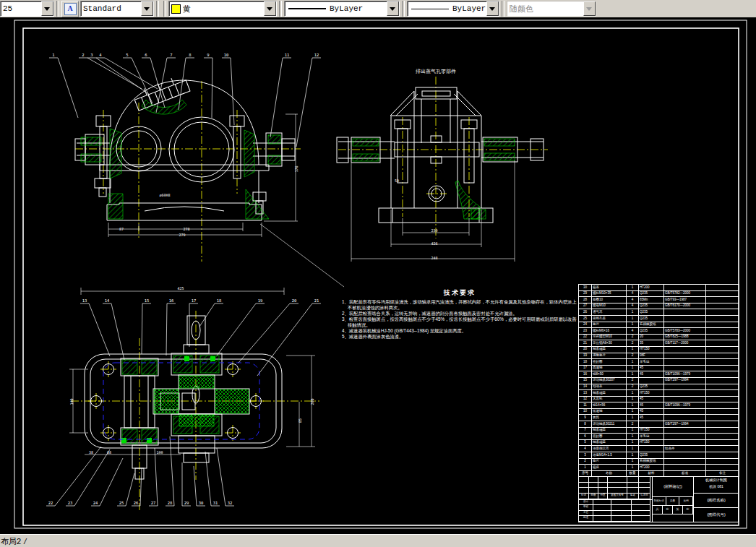 Image resolution: width=756 pixels, height=547 pixels. Describe the element at coordinates (659, 425) in the screenshot. I see `table-row: 8滚动轴承302112GB/T297—1994` at that location.